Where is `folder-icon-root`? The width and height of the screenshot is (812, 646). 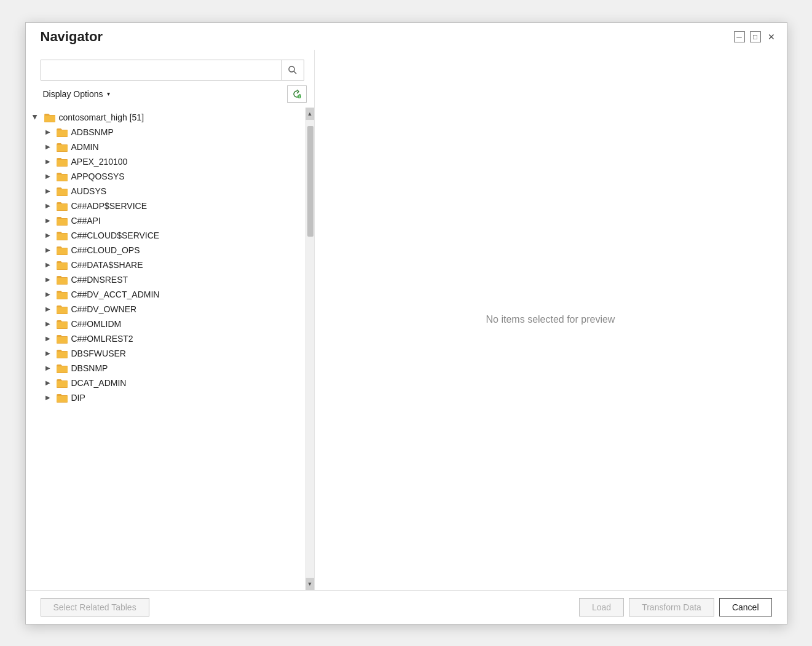 folder-icon-root is located at coordinates (50, 117).